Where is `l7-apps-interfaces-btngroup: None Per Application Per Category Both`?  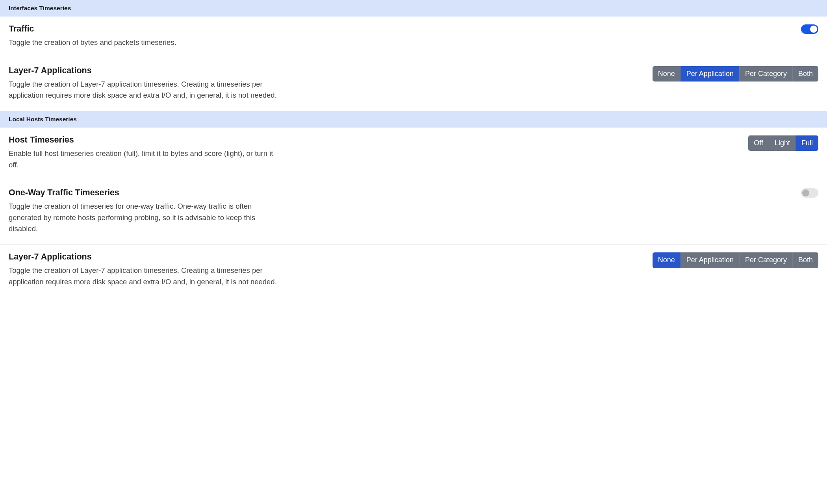
l7-apps-interfaces-btngroup: None Per Application Per Category Both is located at coordinates (736, 74).